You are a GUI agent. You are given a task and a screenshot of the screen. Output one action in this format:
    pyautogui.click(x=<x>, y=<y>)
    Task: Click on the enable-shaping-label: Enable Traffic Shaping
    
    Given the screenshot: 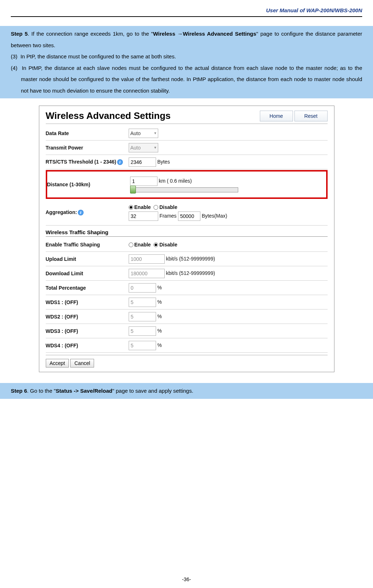 What is the action you would take?
    pyautogui.click(x=87, y=245)
    